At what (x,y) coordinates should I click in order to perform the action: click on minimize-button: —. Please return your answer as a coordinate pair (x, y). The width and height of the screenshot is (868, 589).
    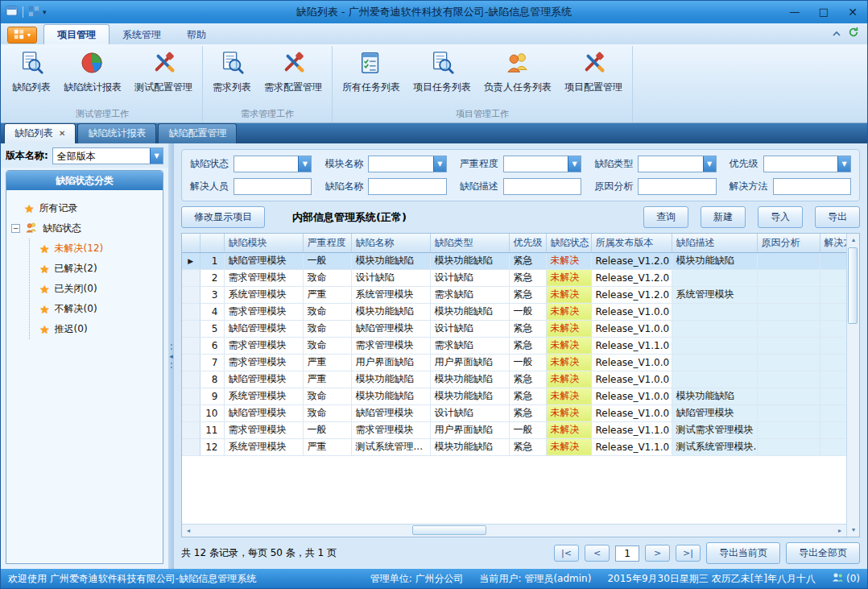
    Looking at the image, I should click on (795, 12).